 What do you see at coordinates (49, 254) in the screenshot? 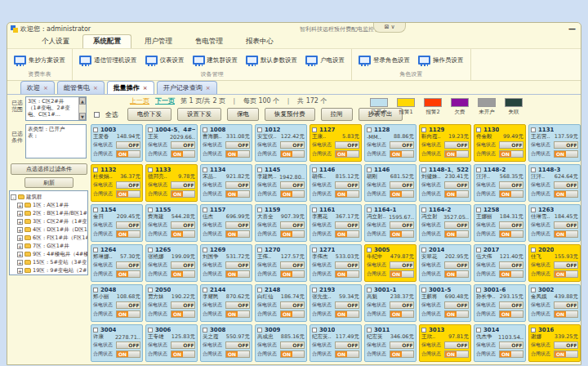
I see `tree-node: + 9区：4#楼电井（4#楼…` at bounding box center [49, 254].